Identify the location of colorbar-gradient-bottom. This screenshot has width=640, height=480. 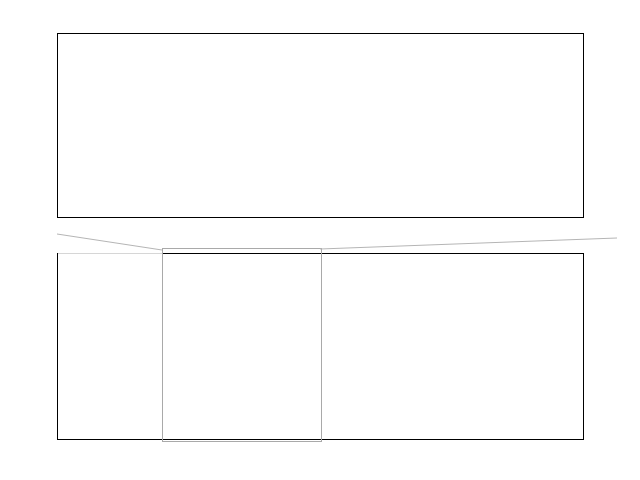
(596, 346).